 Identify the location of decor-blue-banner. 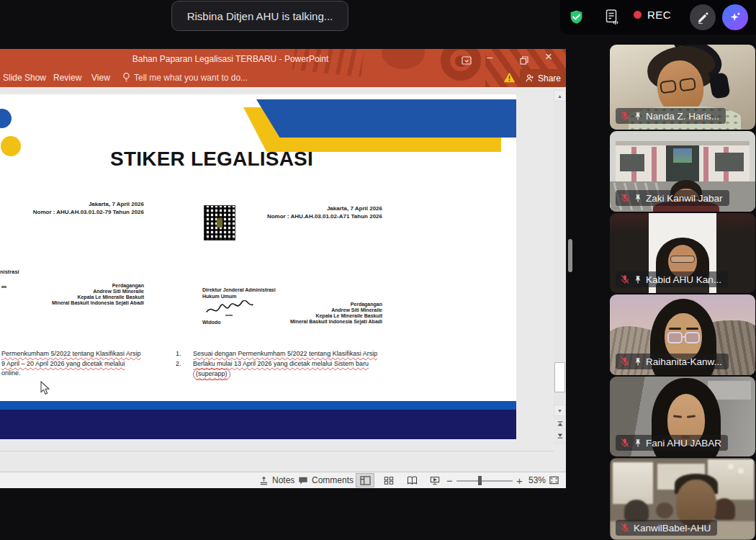
(386, 118).